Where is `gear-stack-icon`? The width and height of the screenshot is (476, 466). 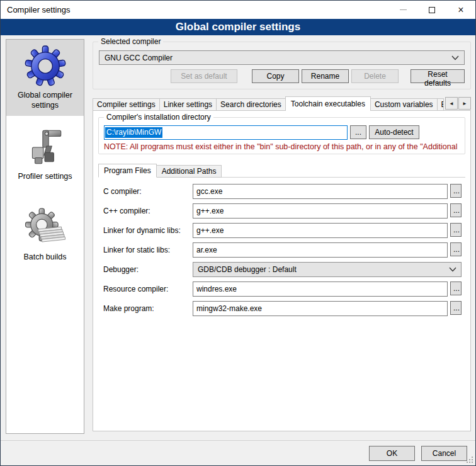
gear-stack-icon is located at coordinates (45, 228).